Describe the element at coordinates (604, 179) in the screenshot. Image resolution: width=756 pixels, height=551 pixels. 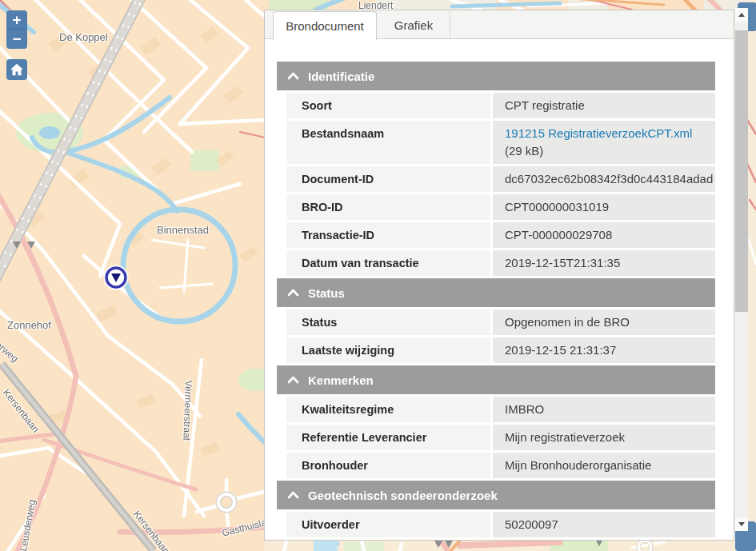
I see `row-value: dc67032ec62b08342f3d0c443184adad` at that location.